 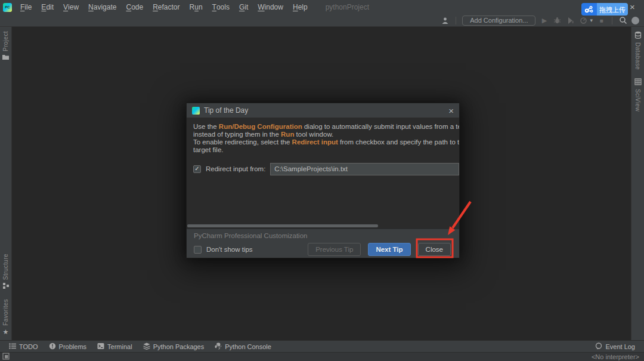 What do you see at coordinates (6, 272) in the screenshot?
I see `sidebar-item-structure: Structure` at bounding box center [6, 272].